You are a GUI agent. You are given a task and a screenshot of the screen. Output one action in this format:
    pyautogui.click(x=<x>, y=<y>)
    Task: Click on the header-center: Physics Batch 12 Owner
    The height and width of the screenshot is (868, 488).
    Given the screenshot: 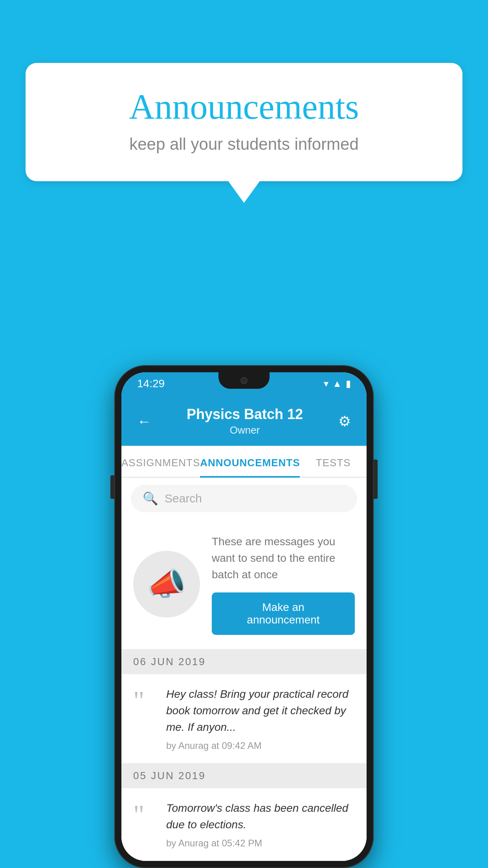 What is the action you would take?
    pyautogui.click(x=245, y=421)
    